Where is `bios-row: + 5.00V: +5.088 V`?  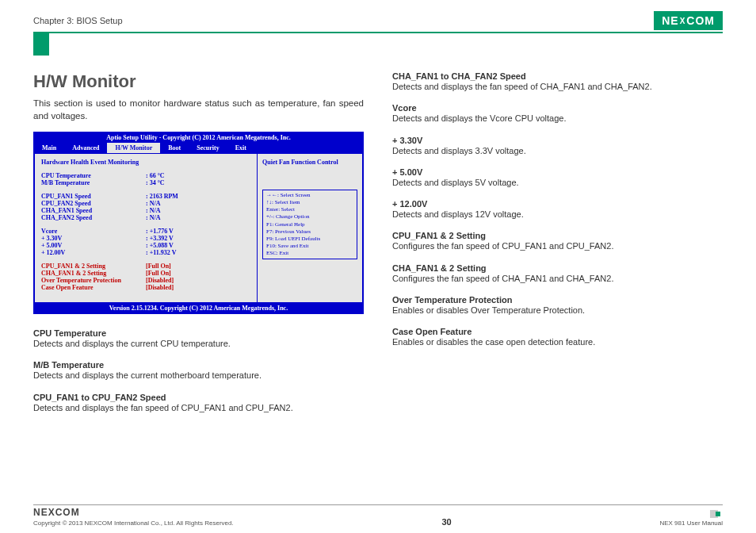
bios-row: + 5.00V: +5.088 V is located at coordinates (146, 246).